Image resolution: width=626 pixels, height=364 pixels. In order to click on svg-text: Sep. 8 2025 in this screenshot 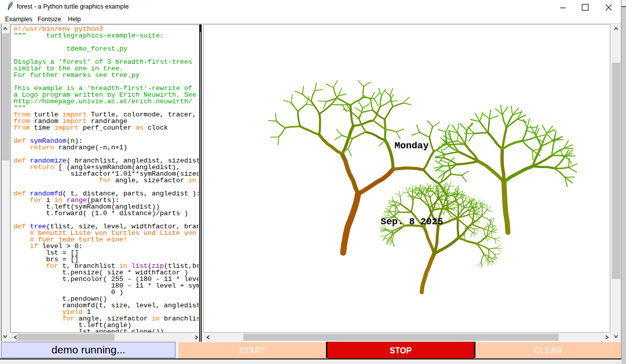, I will do `click(412, 222)`.